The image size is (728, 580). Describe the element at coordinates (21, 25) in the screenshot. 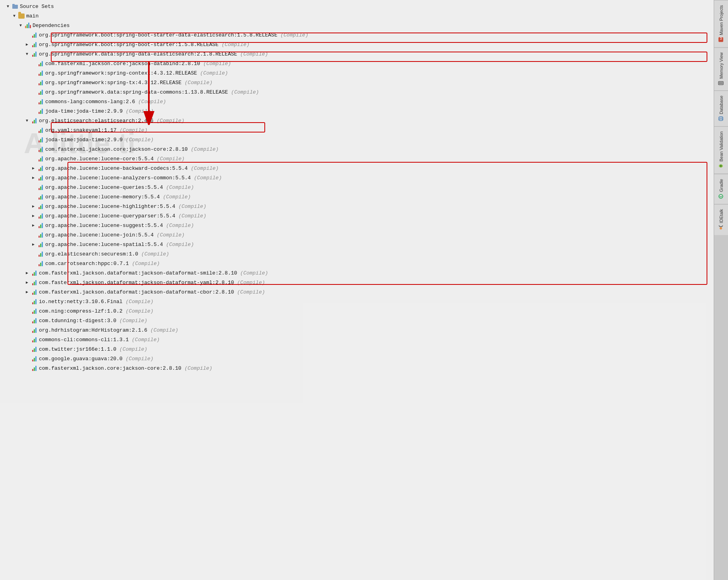

I see `toggle-deps: ▼` at that location.